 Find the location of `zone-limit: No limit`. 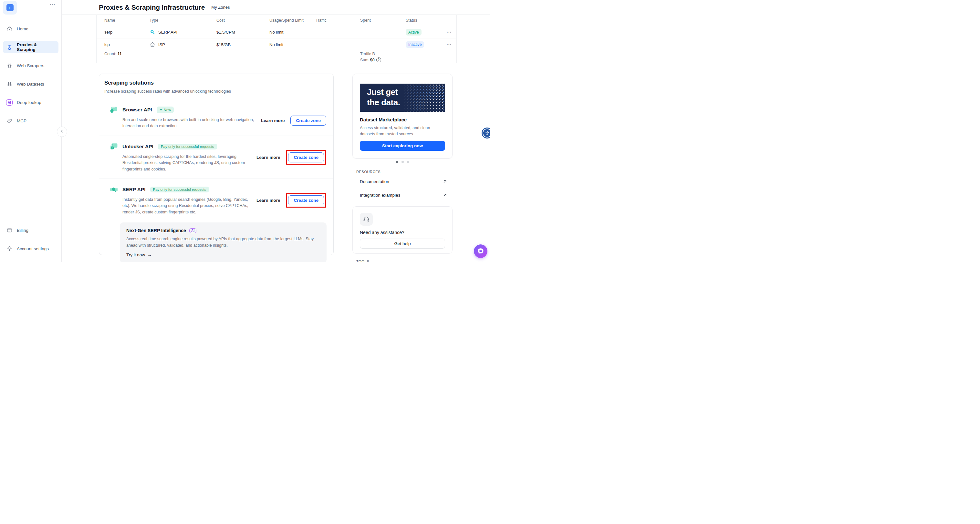

zone-limit: No limit is located at coordinates (293, 45).